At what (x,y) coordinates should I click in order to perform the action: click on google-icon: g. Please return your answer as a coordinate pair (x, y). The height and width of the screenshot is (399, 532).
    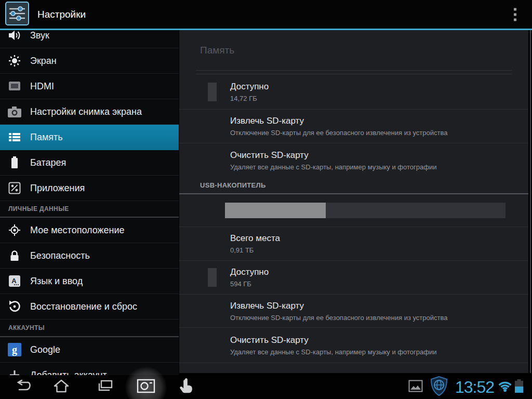
    Looking at the image, I should click on (15, 350).